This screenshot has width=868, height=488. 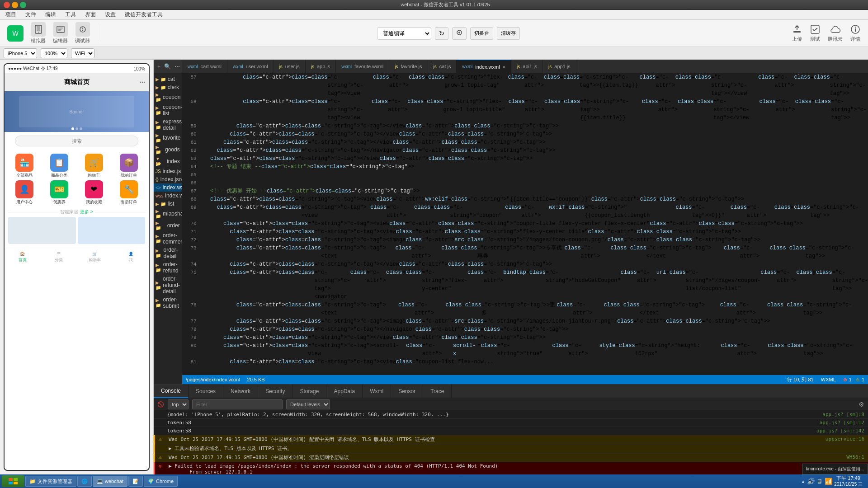 What do you see at coordinates (168, 196) in the screenshot?
I see `file-tree-item-index-wxss: wssindex.wxss` at bounding box center [168, 196].